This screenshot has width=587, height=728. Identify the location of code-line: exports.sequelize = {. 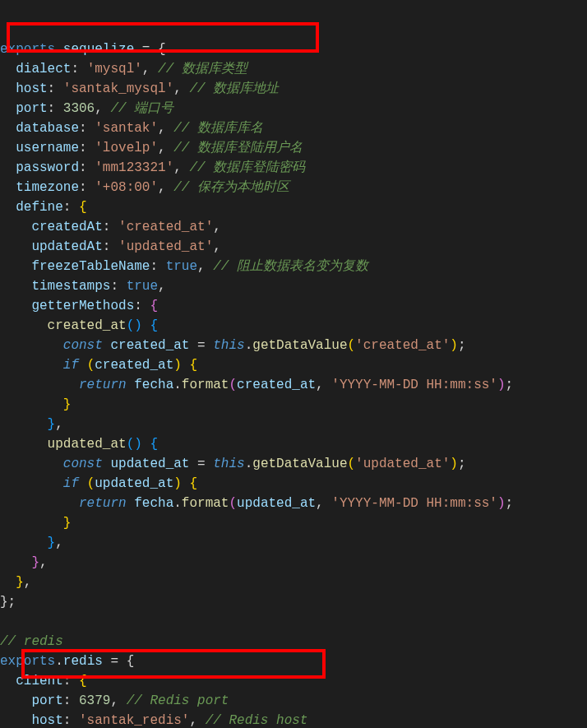
(294, 49).